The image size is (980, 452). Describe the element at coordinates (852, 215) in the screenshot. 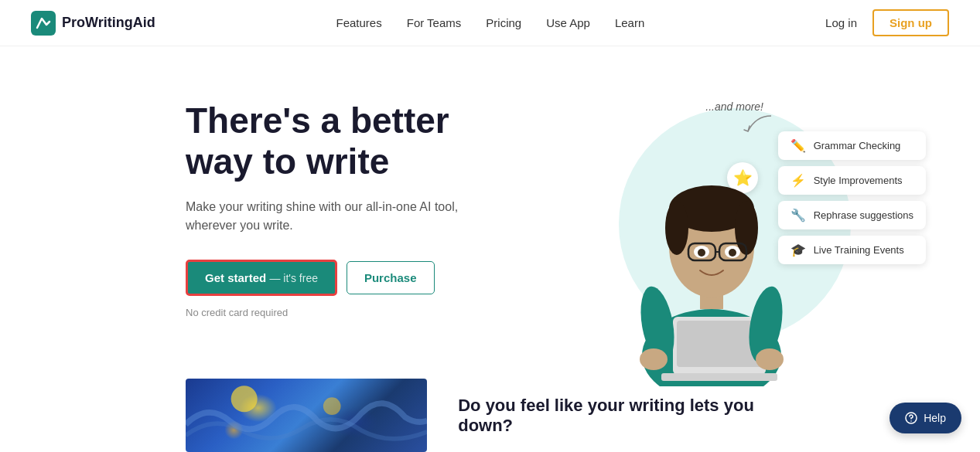

I see `feature-card-rephrase: 🔧 Rephrase suggestions` at that location.